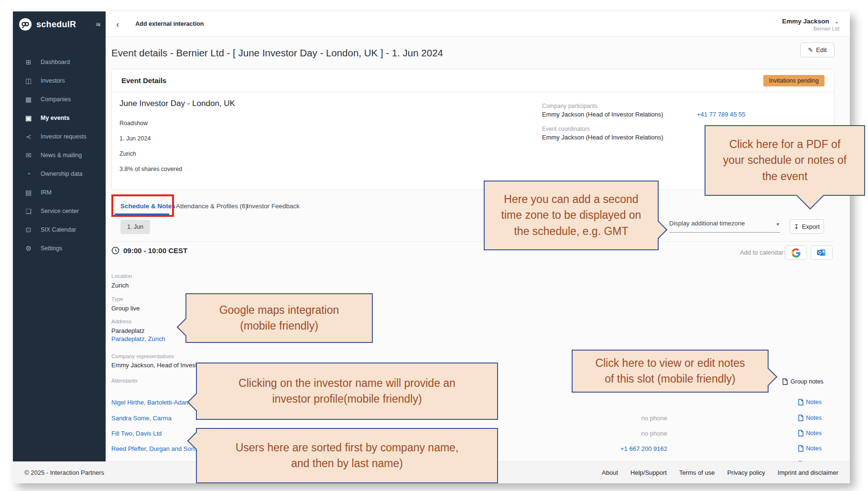 This screenshot has width=868, height=491. What do you see at coordinates (142, 205) in the screenshot?
I see `highlight-box` at bounding box center [142, 205].